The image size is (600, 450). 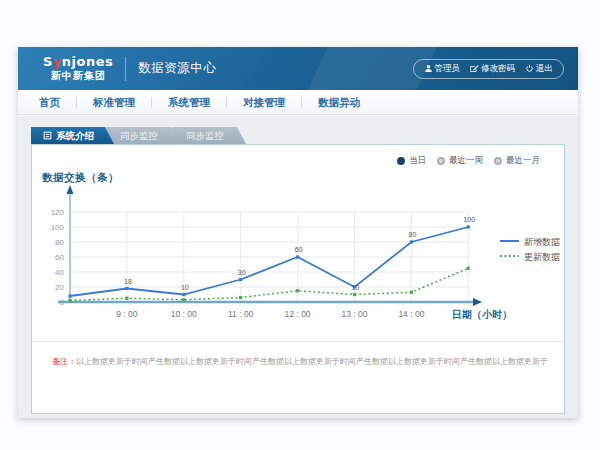 What do you see at coordinates (466, 161) in the screenshot?
I see `filter-label: 最近一周` at bounding box center [466, 161].